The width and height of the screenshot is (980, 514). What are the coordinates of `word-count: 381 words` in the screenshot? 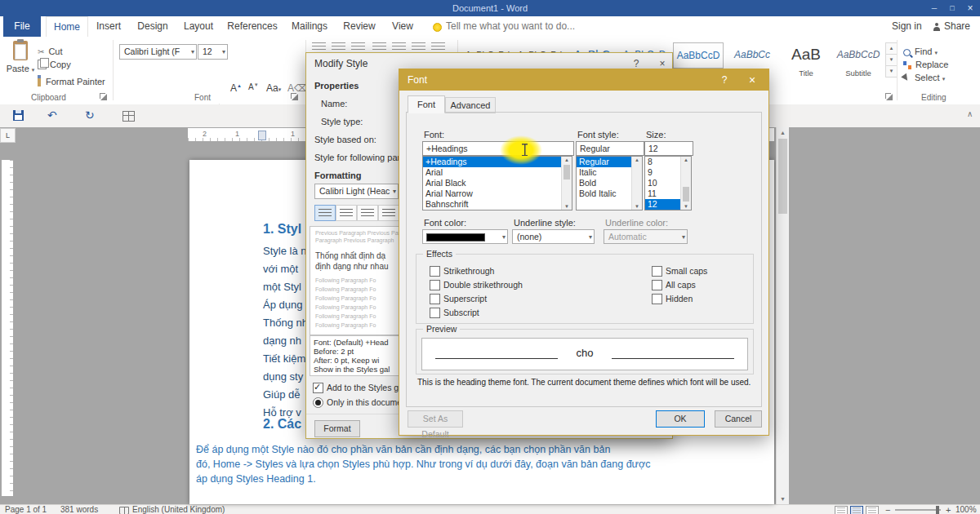 It's located at (79, 509).